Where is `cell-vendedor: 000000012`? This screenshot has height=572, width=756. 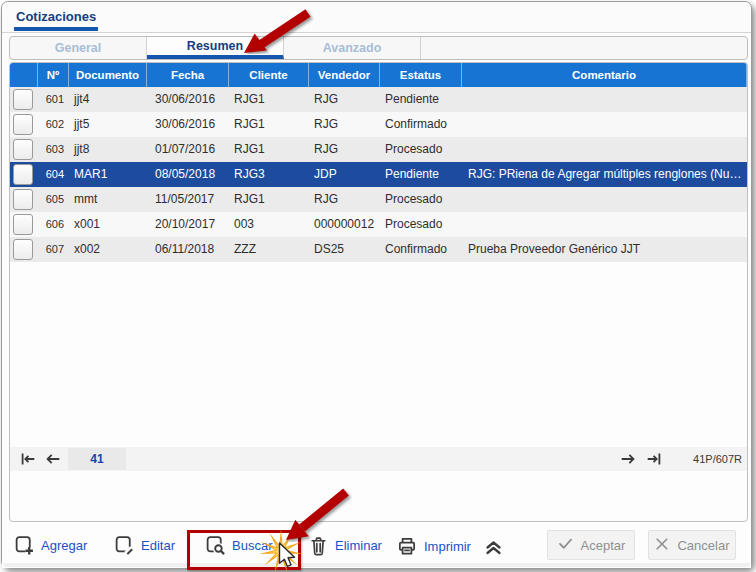 cell-vendedor: 000000012 is located at coordinates (344, 224).